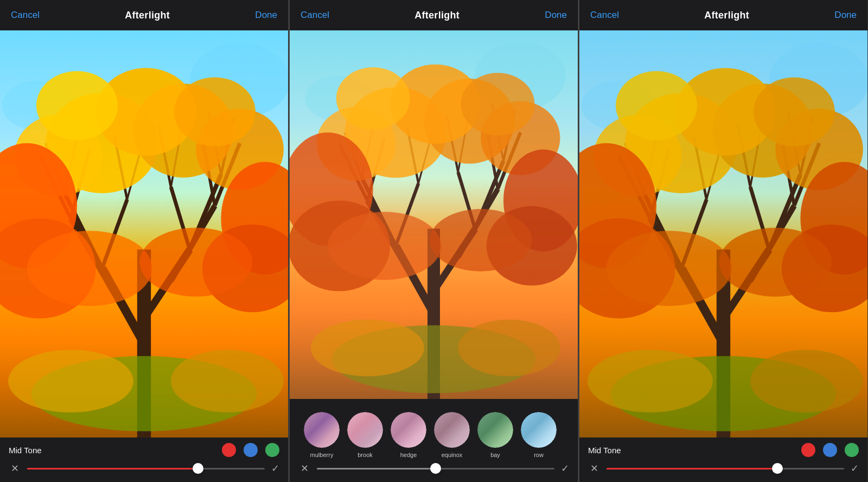 This screenshot has width=868, height=482. I want to click on midtone-row-1: Mid Tone, so click(144, 450).